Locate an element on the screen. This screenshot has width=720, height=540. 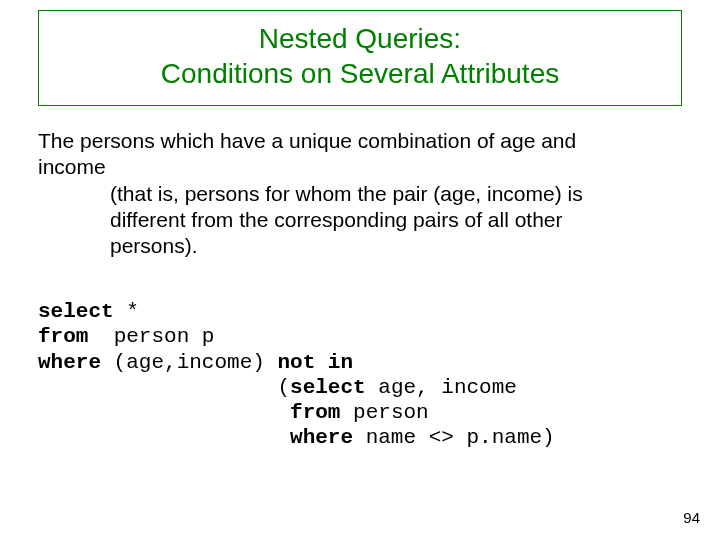
kw-notin: not in is located at coordinates (315, 362).